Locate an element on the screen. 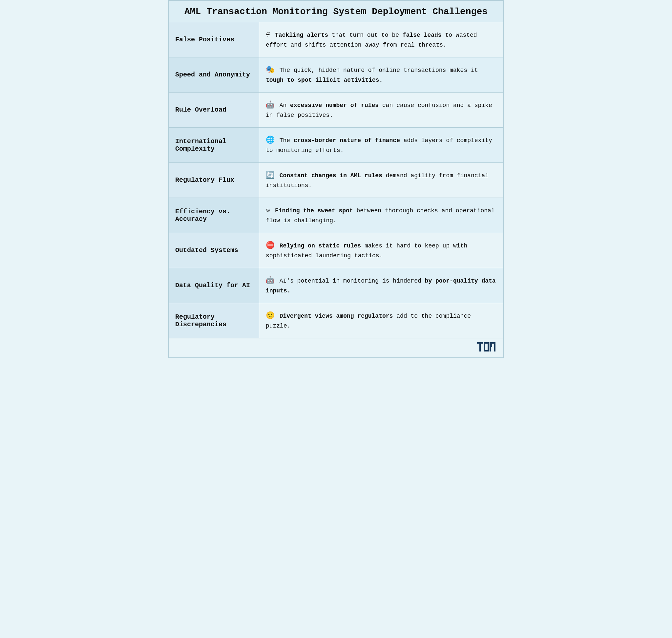 The height and width of the screenshot is (638, 672). table-row-regulatory-flux: Regulatory Flux🔄 Constant changes in AML… is located at coordinates (336, 180).